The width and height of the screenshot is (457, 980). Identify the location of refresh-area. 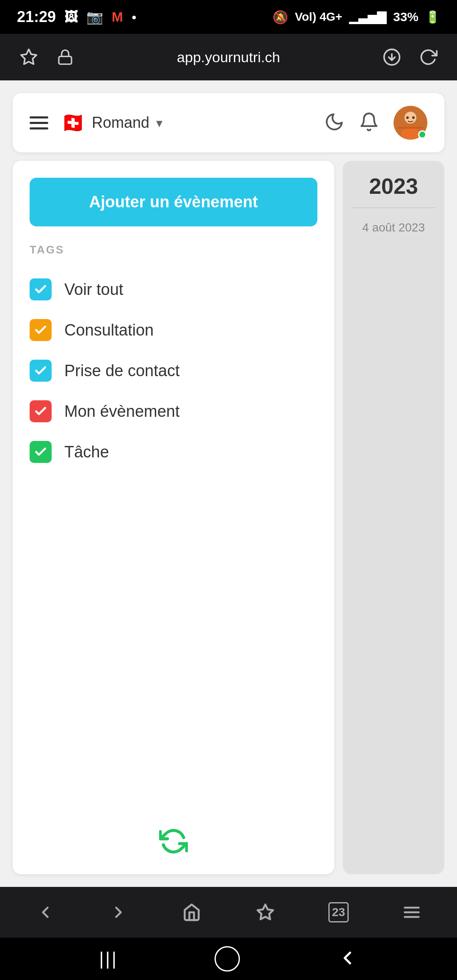
(173, 834).